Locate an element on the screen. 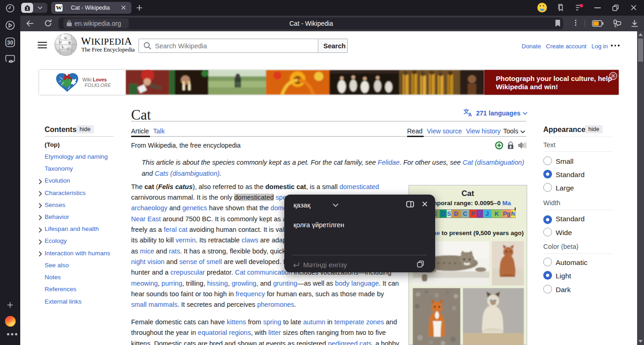  svg-text: Ъ is located at coordinates (63, 47).